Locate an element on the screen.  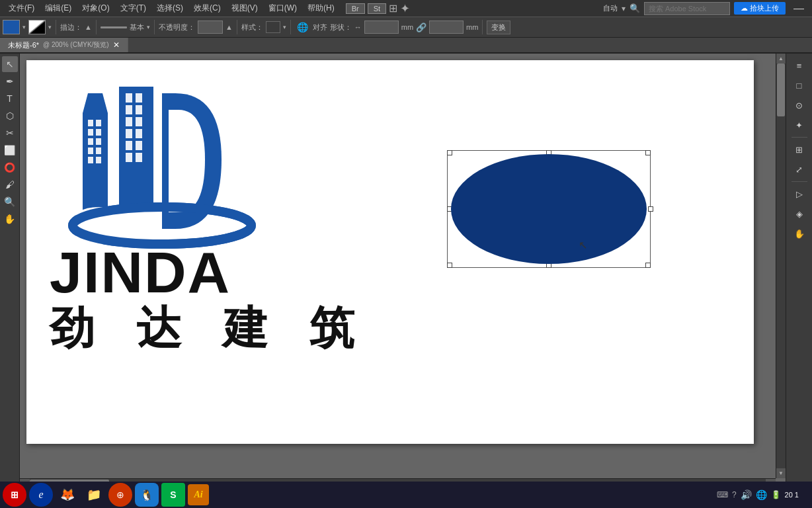
transform-btn: 变换 is located at coordinates (499, 28).